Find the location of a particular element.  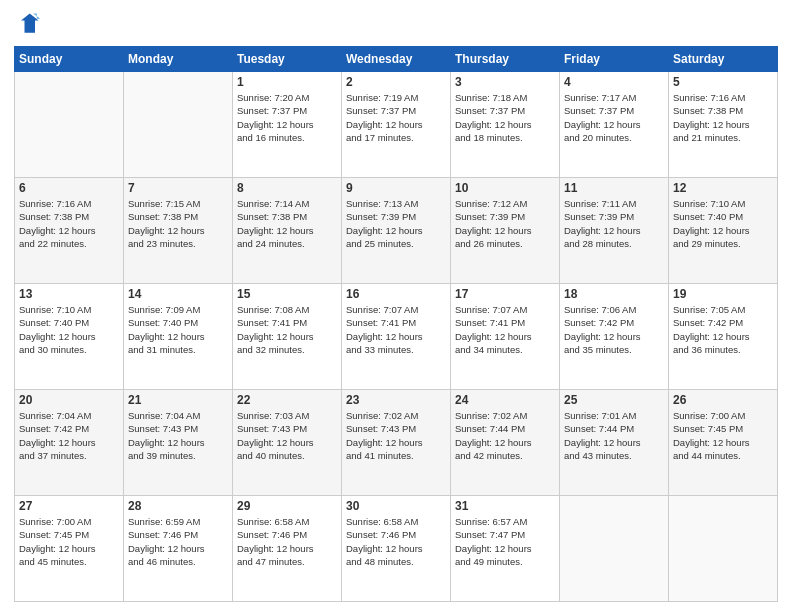

day-number: 21 is located at coordinates (178, 400).